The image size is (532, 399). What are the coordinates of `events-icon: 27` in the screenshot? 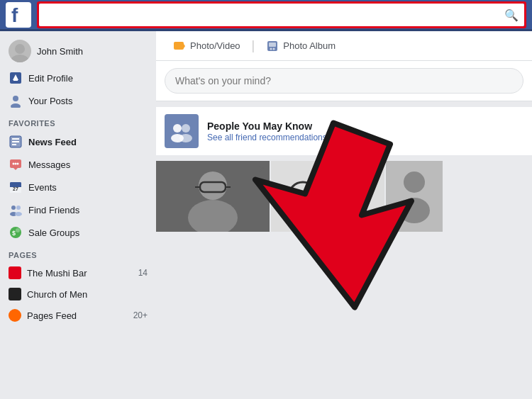 It's located at (16, 187).